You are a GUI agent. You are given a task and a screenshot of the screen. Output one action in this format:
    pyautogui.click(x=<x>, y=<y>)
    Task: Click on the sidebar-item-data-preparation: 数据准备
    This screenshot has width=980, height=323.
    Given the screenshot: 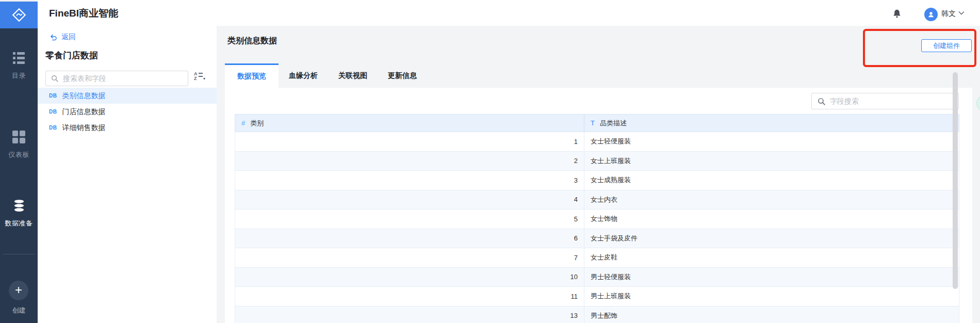 What is the action you would take?
    pyautogui.click(x=19, y=214)
    